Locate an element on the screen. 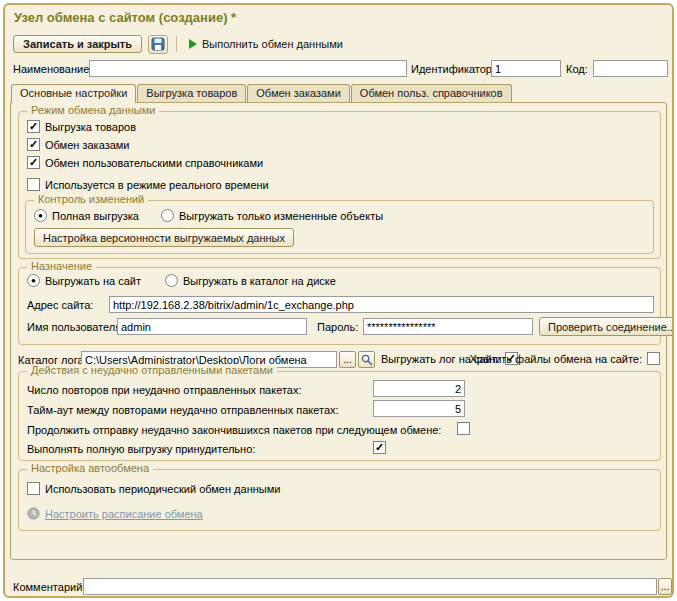 Image resolution: width=677 pixels, height=601 pixels. orders-exchange-label: Обмен заказами is located at coordinates (88, 145).